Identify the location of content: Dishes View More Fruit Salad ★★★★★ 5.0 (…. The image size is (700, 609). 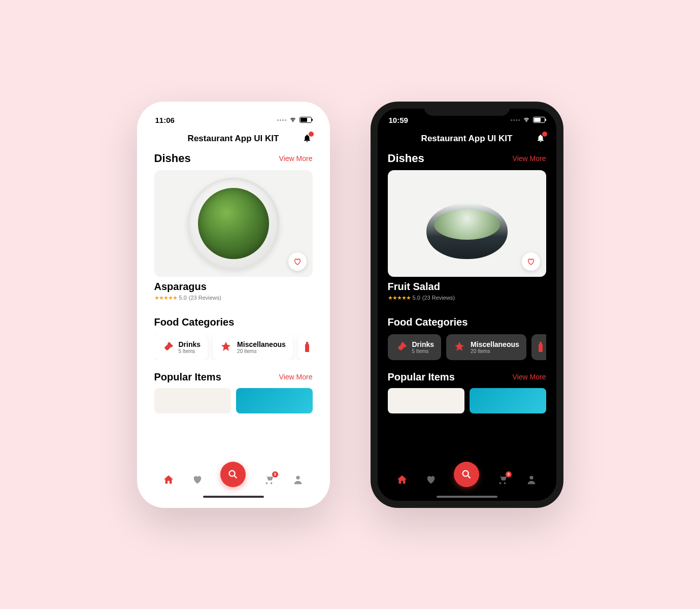
(467, 307).